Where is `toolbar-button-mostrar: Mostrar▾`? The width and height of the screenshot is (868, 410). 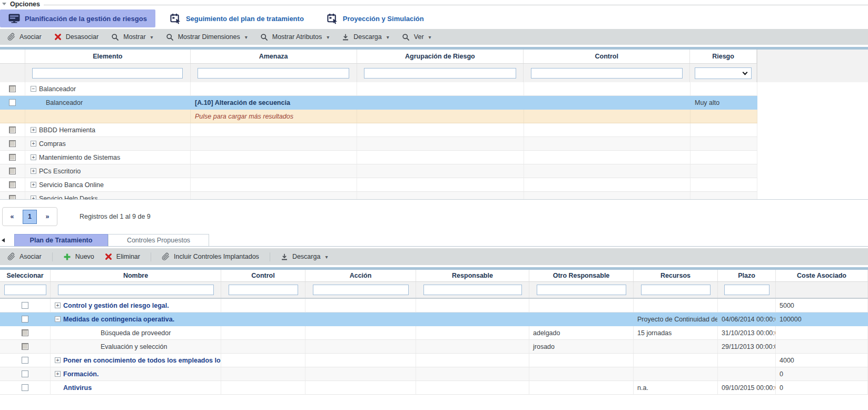 toolbar-button-mostrar: Mostrar▾ is located at coordinates (132, 37).